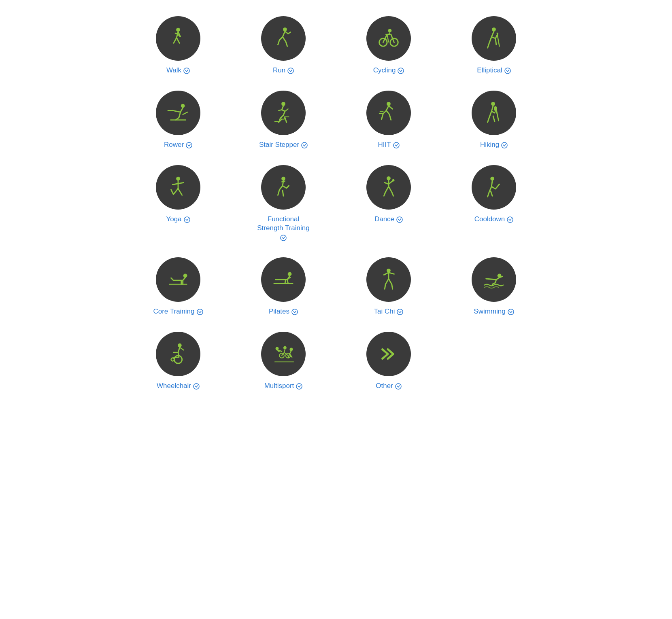 Image resolution: width=672 pixels, height=619 pixels. I want to click on activity-stair-stepper: Stair Stepper, so click(283, 120).